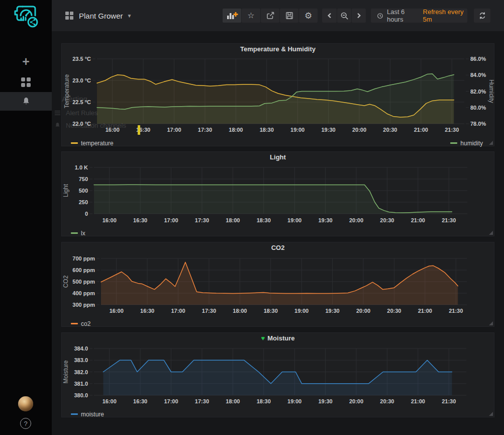  What do you see at coordinates (251, 16) in the screenshot?
I see `star-icon: ☆` at bounding box center [251, 16].